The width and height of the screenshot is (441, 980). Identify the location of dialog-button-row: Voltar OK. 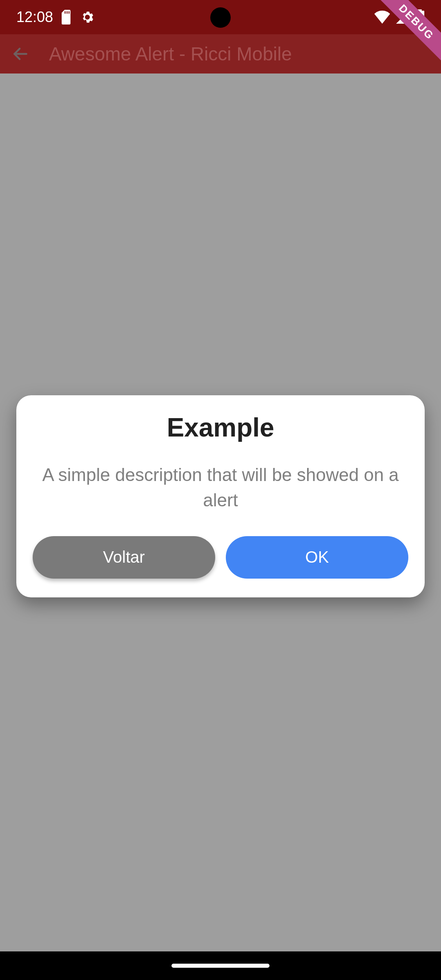
(220, 557).